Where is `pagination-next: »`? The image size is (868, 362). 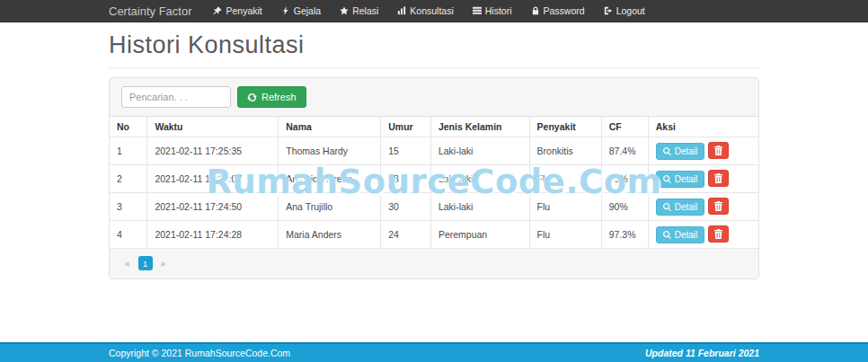 pagination-next: » is located at coordinates (164, 264).